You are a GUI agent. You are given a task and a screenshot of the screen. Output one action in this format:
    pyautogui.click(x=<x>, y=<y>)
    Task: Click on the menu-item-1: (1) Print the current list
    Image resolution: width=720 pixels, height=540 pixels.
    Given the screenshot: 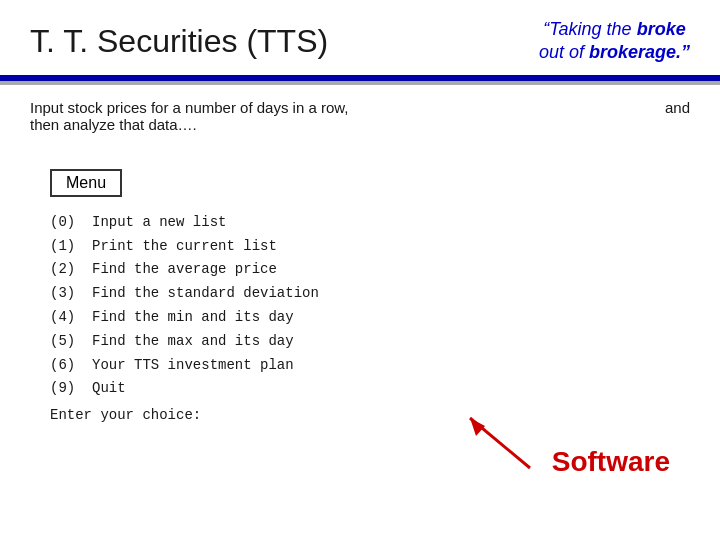 What is the action you would take?
    pyautogui.click(x=370, y=247)
    